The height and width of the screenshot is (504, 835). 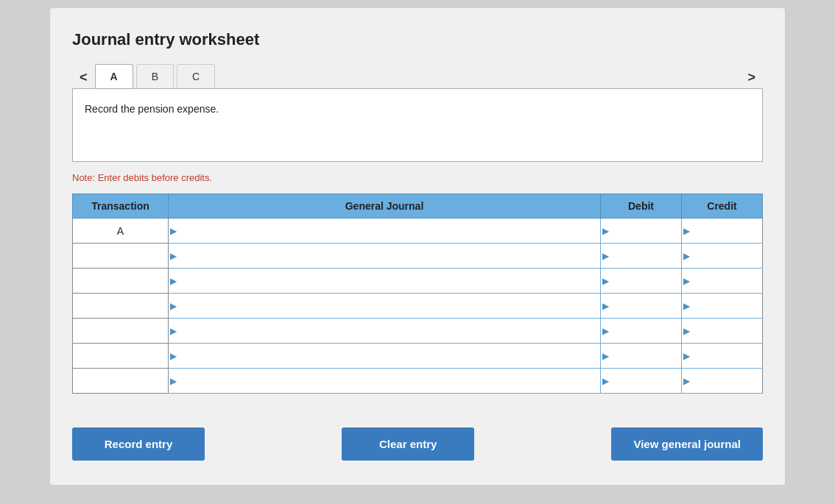 I want to click on note-text: Note: Enter debits before credits., so click(x=418, y=178).